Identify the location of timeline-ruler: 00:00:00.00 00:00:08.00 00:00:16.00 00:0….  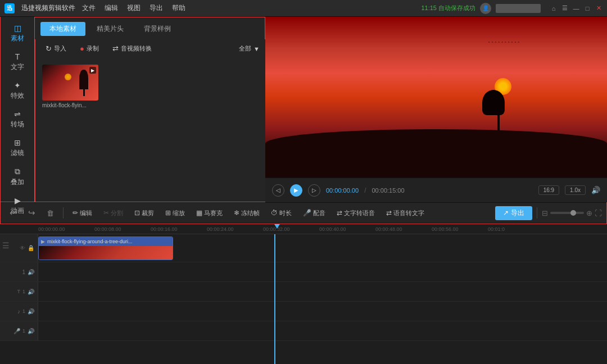
(304, 229).